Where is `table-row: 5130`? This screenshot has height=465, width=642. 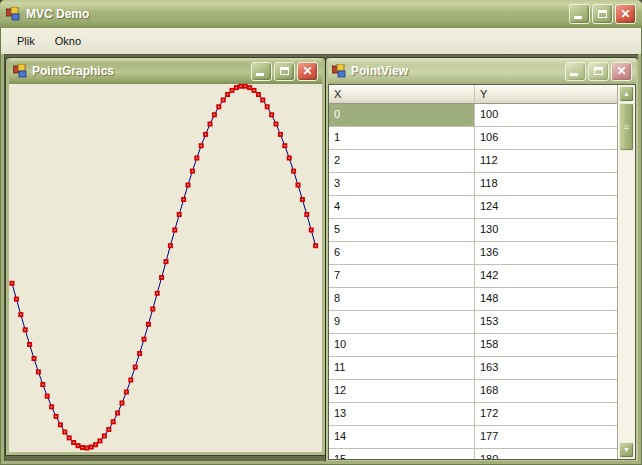 table-row: 5130 is located at coordinates (473, 230).